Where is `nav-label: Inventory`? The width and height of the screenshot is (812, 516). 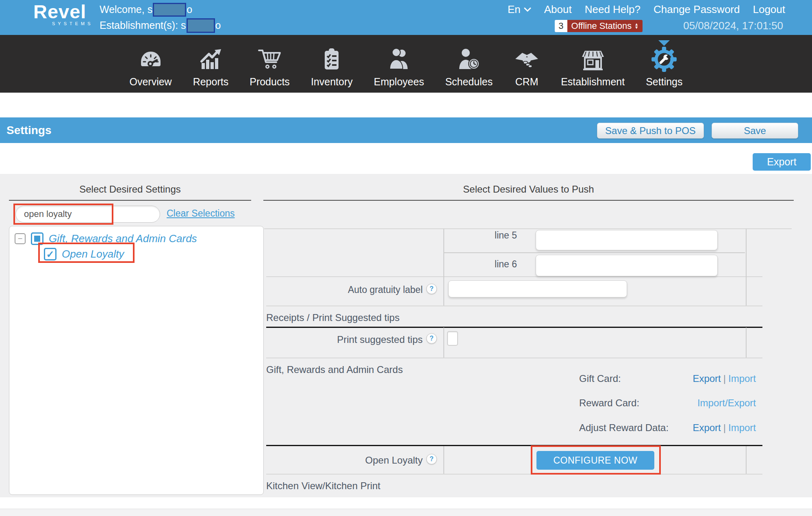 nav-label: Inventory is located at coordinates (332, 82).